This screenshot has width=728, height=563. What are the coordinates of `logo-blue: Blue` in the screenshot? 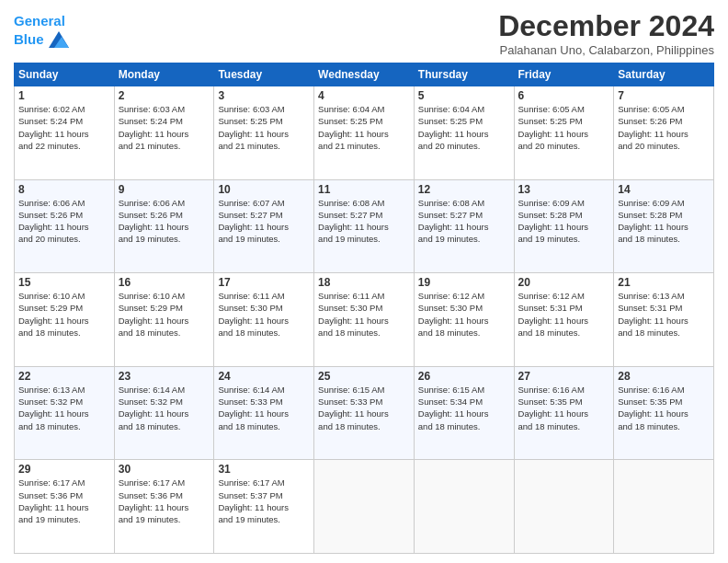 It's located at (29, 40).